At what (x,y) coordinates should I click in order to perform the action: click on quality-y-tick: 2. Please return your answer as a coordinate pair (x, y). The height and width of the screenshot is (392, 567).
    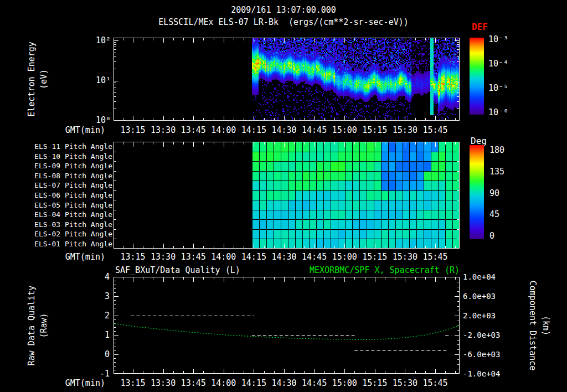
    Looking at the image, I should click on (97, 316).